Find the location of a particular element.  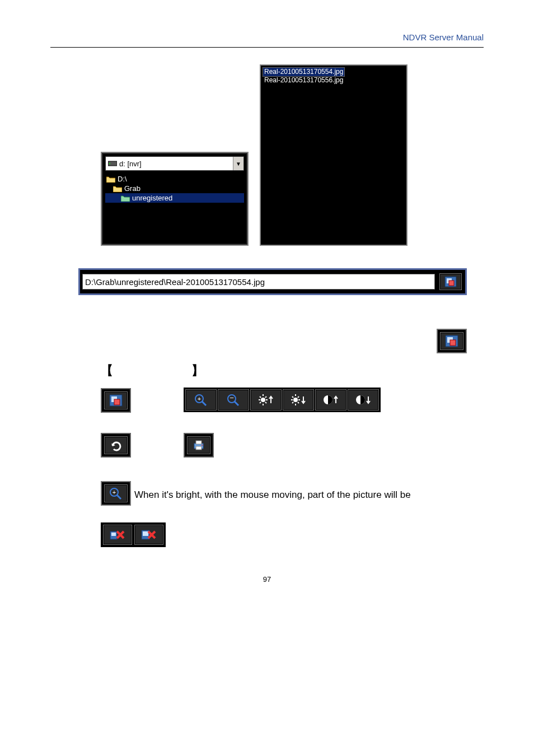

undo-button-row is located at coordinates (116, 445).